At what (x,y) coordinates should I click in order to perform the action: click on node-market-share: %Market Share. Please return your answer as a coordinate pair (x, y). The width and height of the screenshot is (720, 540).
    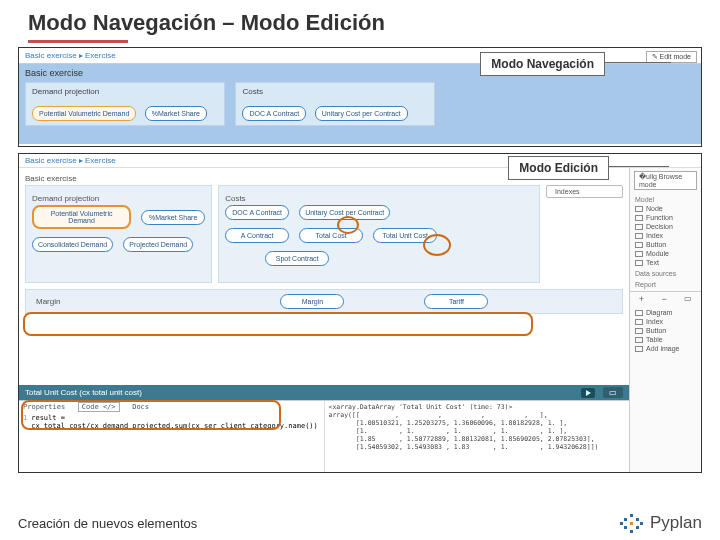
    Looking at the image, I should click on (176, 114).